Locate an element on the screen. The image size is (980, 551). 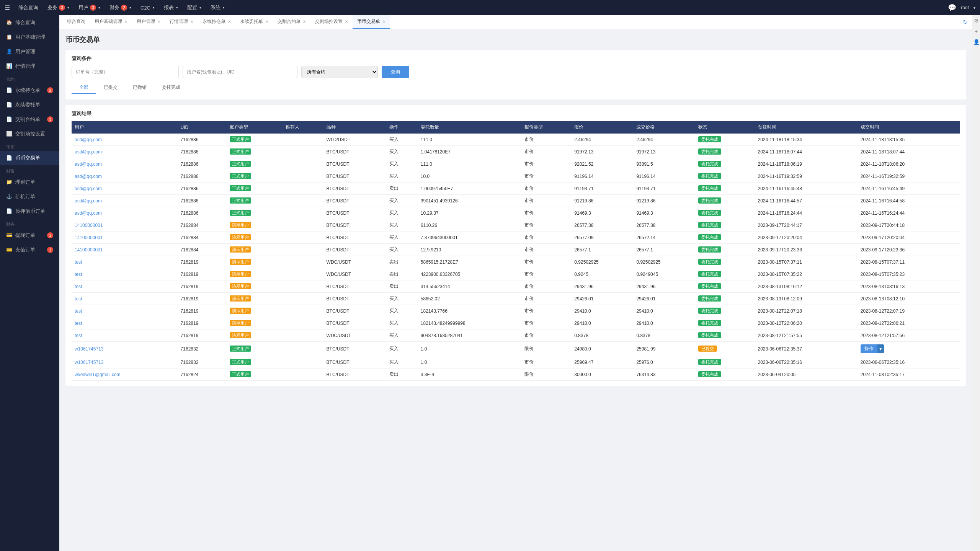
tab-交割场控设置: 交割场控设置 ✕ is located at coordinates (332, 22).